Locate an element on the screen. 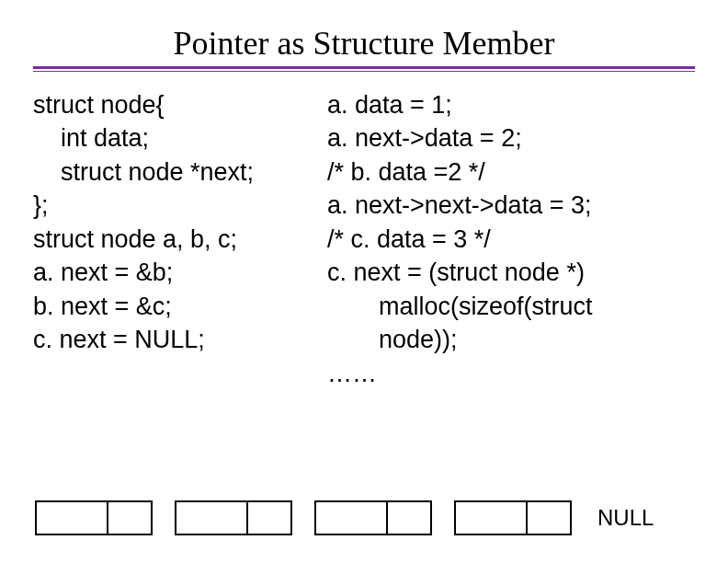 The width and height of the screenshot is (728, 563). code-line: c. next = NULL; is located at coordinates (176, 339).